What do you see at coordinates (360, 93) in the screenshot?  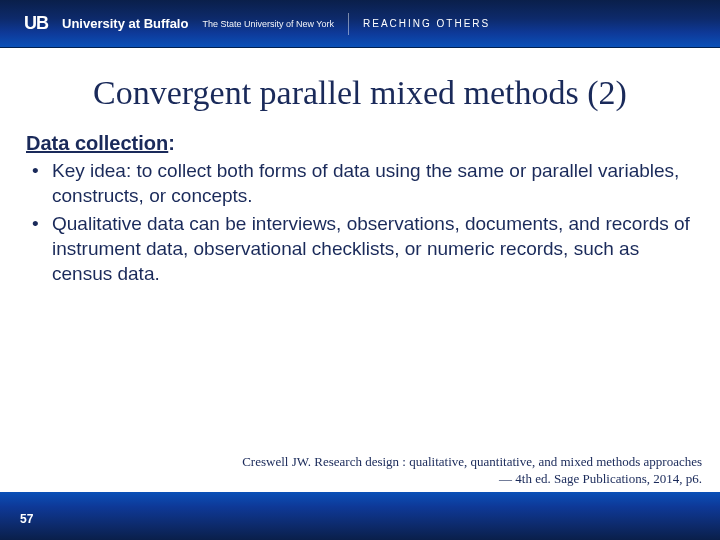 I see `slide-title: Convergent parallel mixed methods (2)` at bounding box center [360, 93].